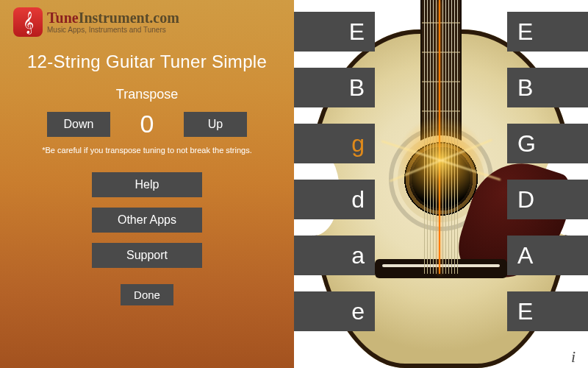 The width and height of the screenshot is (588, 368). I want to click on brand-icon: 𝄞, so click(28, 22).